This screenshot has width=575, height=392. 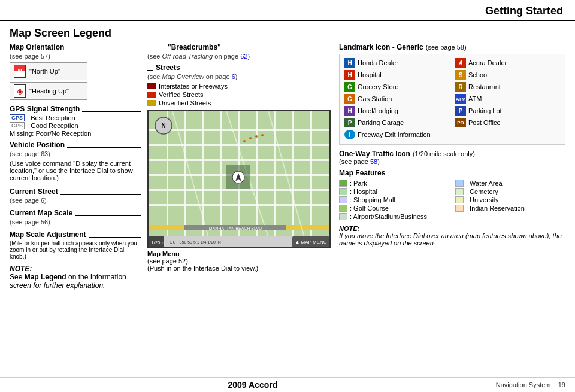 What do you see at coordinates (510, 183) in the screenshot?
I see `feature-water: : Water Area` at bounding box center [510, 183].